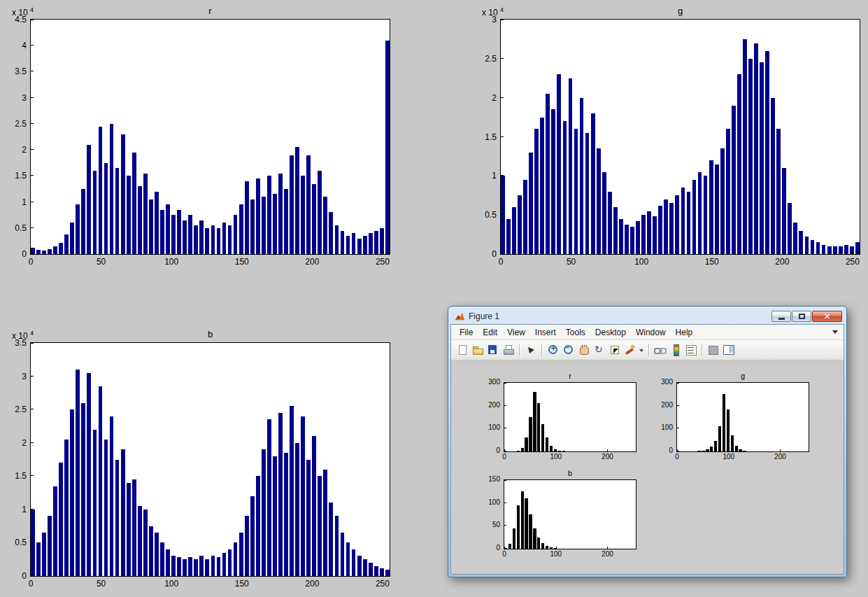  Describe the element at coordinates (676, 350) in the screenshot. I see `insert-colorbar-icon` at that location.